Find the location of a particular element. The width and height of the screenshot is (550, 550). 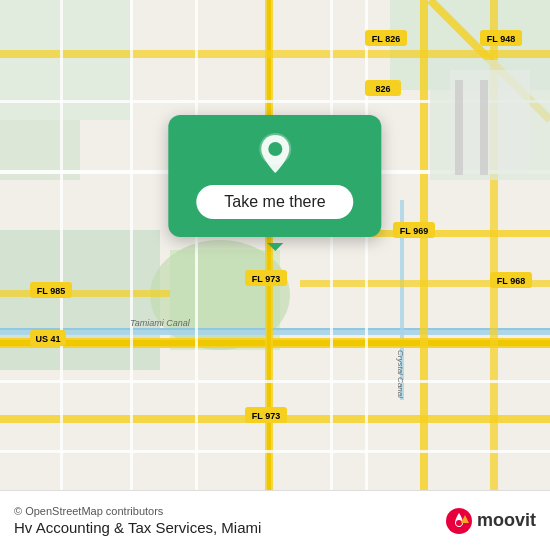

svg-text: 826 is located at coordinates (382, 89).